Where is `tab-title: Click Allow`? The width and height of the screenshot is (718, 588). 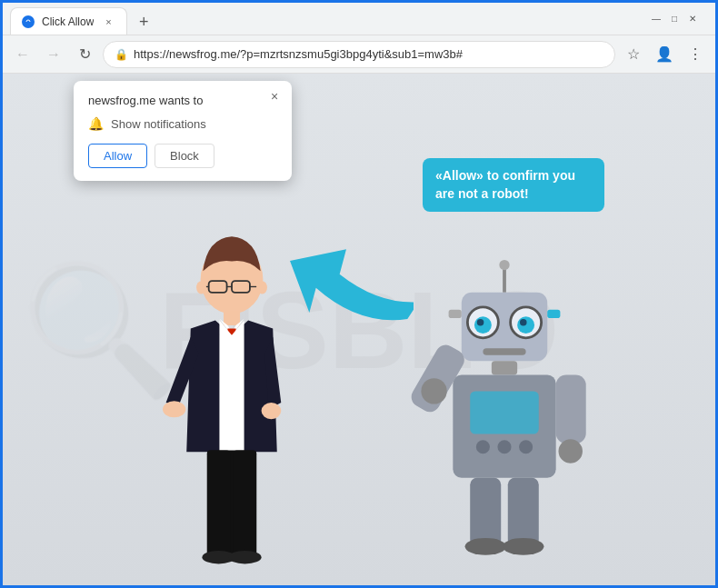
tab-title: Click Allow is located at coordinates (67, 22).